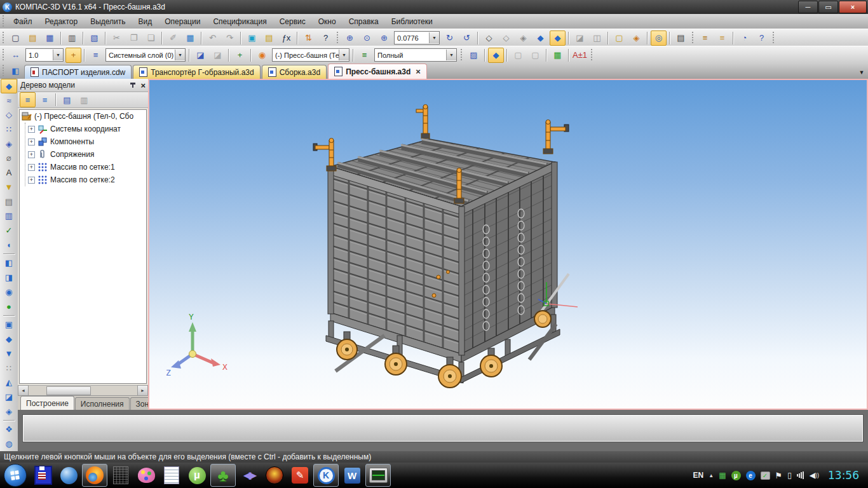 The image size is (868, 488). What do you see at coordinates (62, 22) in the screenshot?
I see `menu-item: Редактор` at bounding box center [62, 22].